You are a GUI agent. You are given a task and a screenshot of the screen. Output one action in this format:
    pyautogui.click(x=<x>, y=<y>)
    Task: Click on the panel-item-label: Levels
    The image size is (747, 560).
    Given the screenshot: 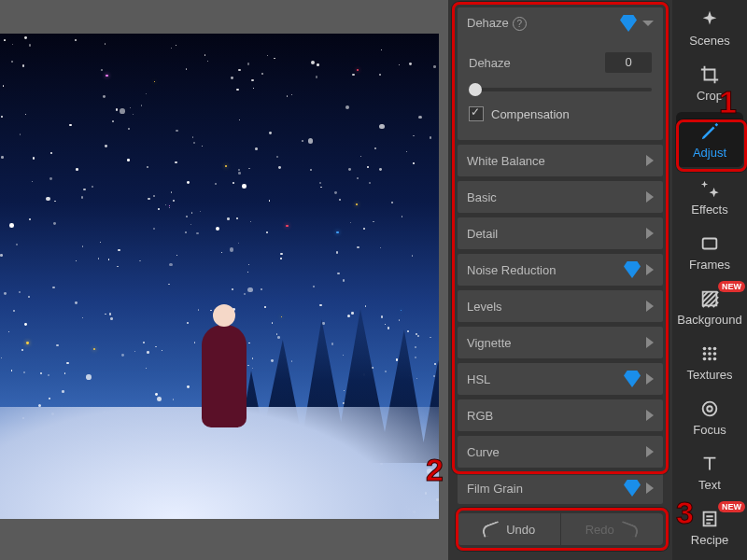 What is the action you would take?
    pyautogui.click(x=557, y=306)
    